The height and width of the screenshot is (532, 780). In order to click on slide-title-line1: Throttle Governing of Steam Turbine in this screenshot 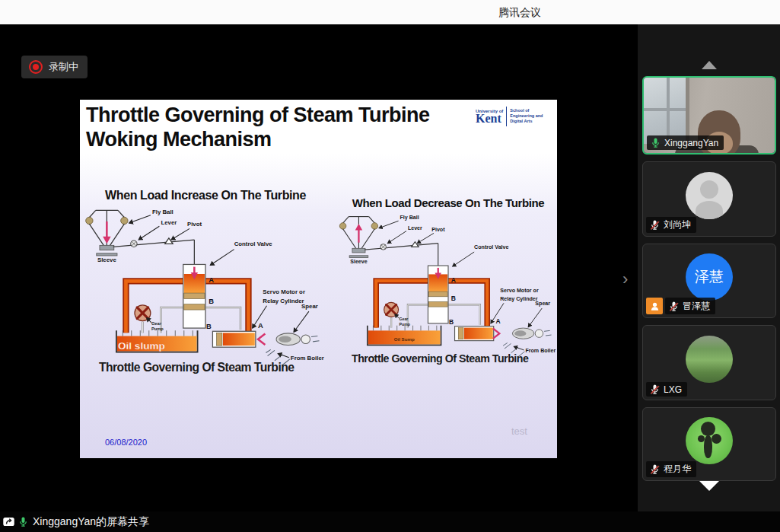, I will do `click(258, 115)`.